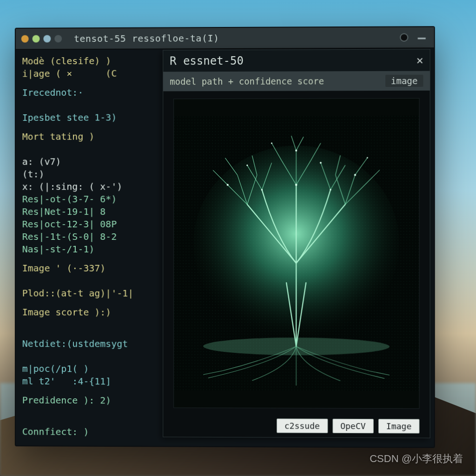  I want to click on term-line: Modè (clesife) ), so click(67, 61).